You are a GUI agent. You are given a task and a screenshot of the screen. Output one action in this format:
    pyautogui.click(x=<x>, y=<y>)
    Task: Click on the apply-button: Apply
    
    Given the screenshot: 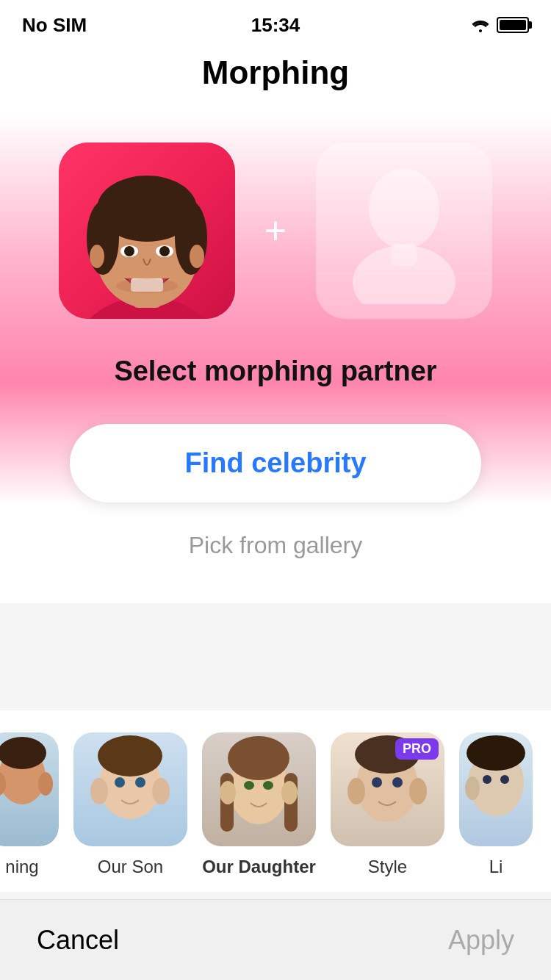 What is the action you would take?
    pyautogui.click(x=481, y=940)
    